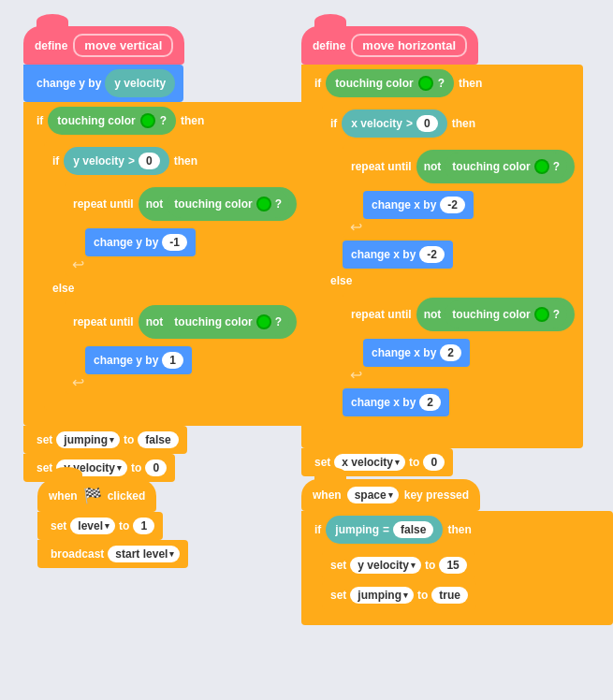 Image resolution: width=613 pixels, height=700 pixels. Describe the element at coordinates (131, 161) in the screenshot. I see `gt-label: >` at that location.